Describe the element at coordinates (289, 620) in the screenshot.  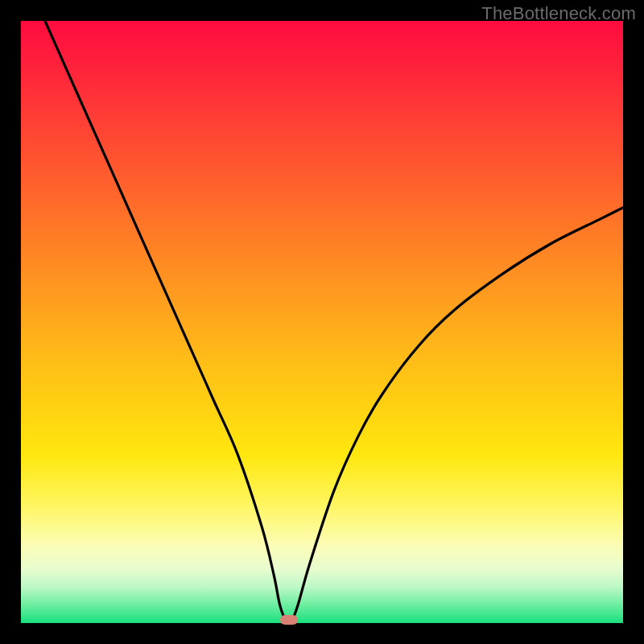
I see `minimum-marker` at that location.